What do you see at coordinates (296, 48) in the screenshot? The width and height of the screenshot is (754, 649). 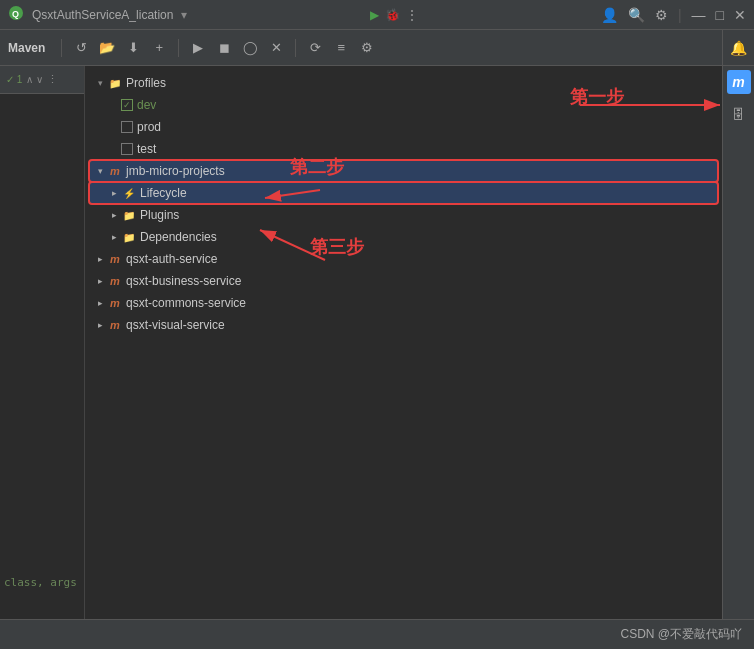 I see `toolbar-separator3` at bounding box center [296, 48].